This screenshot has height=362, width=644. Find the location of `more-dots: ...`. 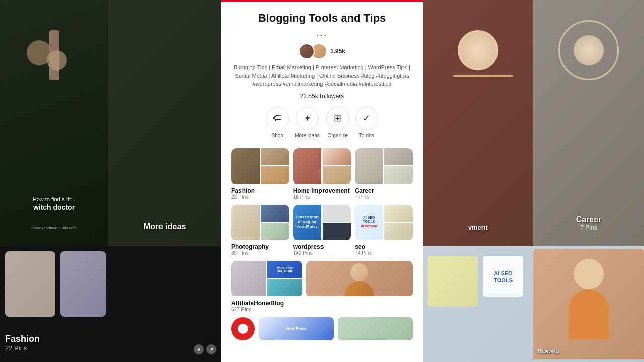

more-dots: ... is located at coordinates (322, 33).